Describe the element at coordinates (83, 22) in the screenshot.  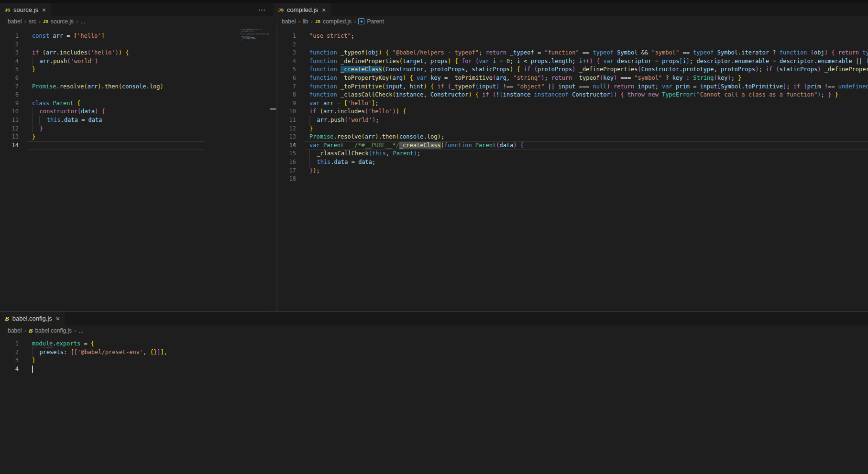
I see `breadcrumb-label: ...` at that location.